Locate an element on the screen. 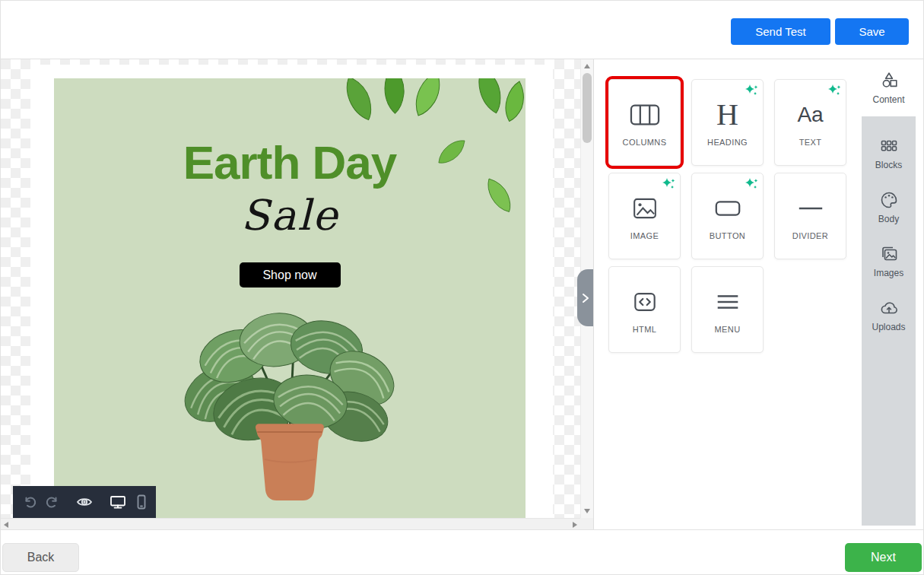 The height and width of the screenshot is (575, 924). redo-icon is located at coordinates (52, 502).